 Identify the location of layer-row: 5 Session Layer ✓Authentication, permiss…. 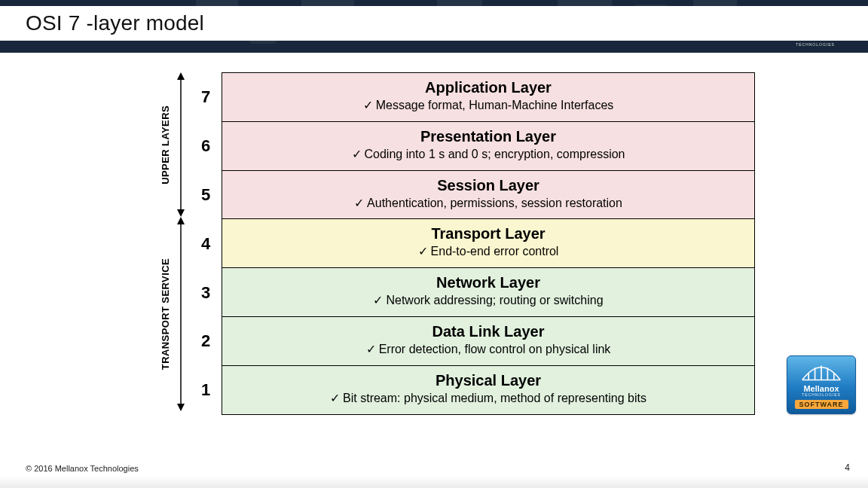
(472, 196).